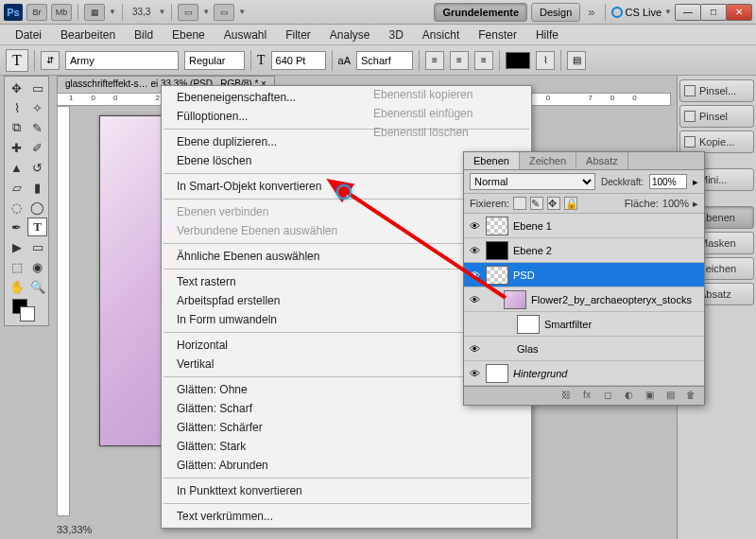  I want to click on menu-filter: Filter, so click(299, 35).